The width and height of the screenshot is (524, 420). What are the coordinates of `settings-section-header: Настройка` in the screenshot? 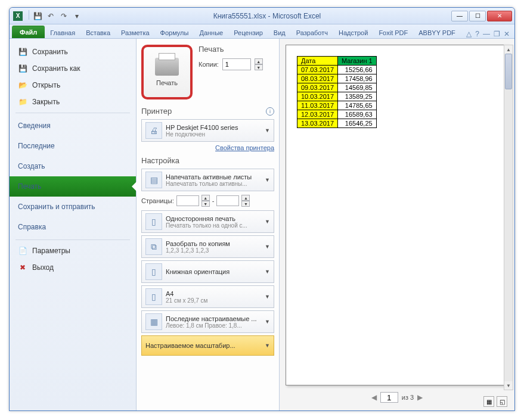 It's located at (160, 161).